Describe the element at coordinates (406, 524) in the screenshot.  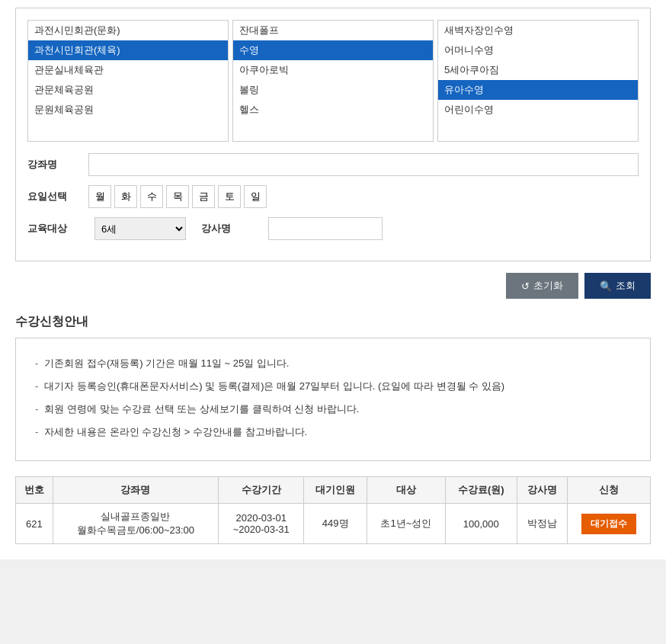
I see `td-target: 초1년~성인` at that location.